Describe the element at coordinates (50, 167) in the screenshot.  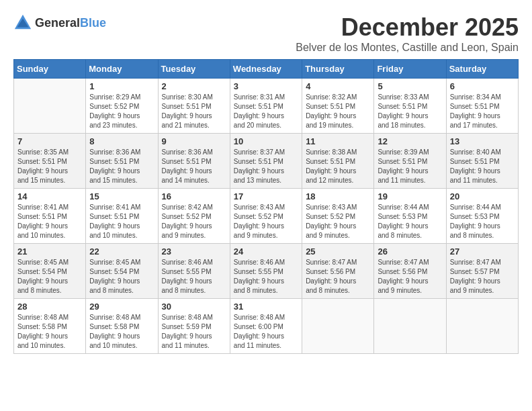
I see `day-info: Sunrise: 8:35 AM Sunset: 5:51 PM Dayligh…` at that location.